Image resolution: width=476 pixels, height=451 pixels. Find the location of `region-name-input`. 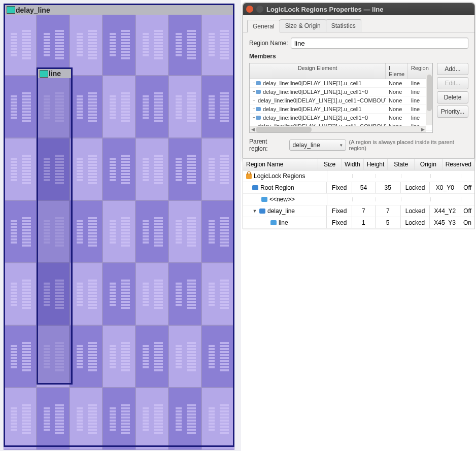

region-name-input is located at coordinates (380, 43).